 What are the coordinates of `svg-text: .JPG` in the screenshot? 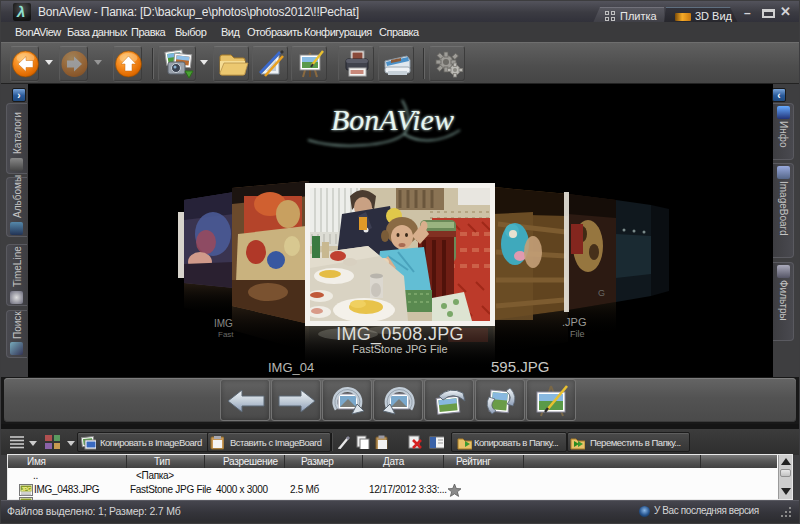 It's located at (574, 322).